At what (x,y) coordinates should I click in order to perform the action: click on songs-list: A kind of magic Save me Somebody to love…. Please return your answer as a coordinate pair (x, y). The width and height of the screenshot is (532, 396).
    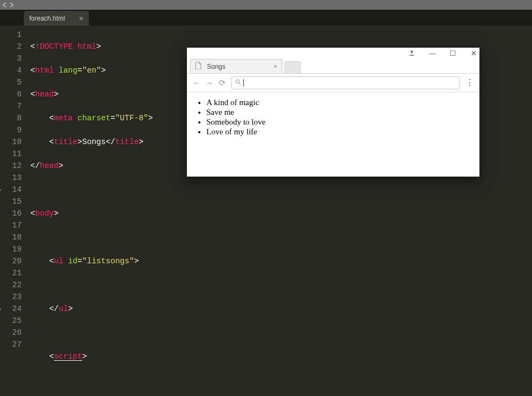
    Looking at the image, I should click on (333, 117).